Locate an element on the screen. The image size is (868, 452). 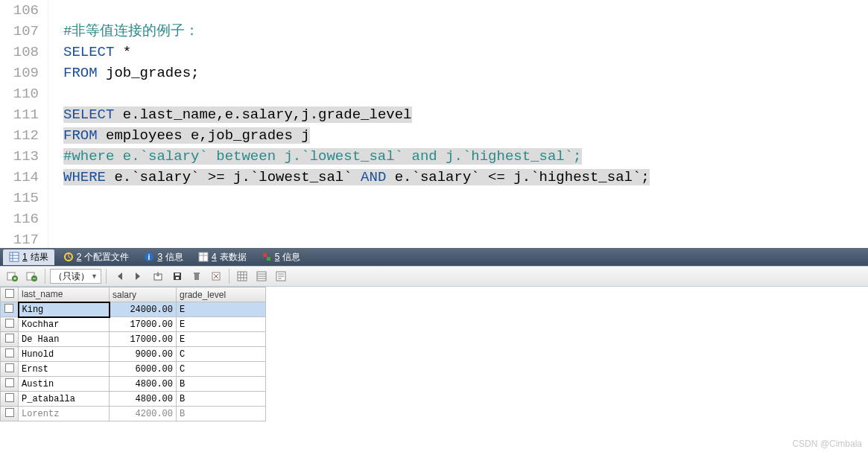
cell-last-name: Austin is located at coordinates (64, 384).